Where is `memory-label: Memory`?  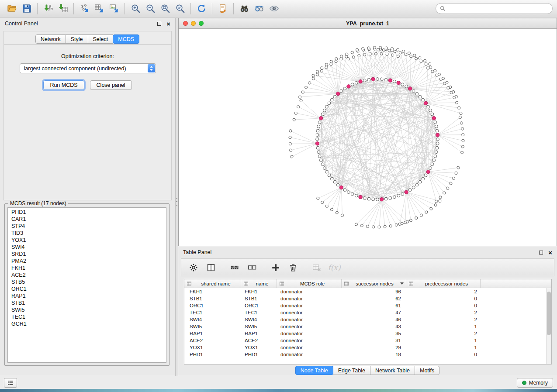 memory-label: Memory is located at coordinates (538, 383).